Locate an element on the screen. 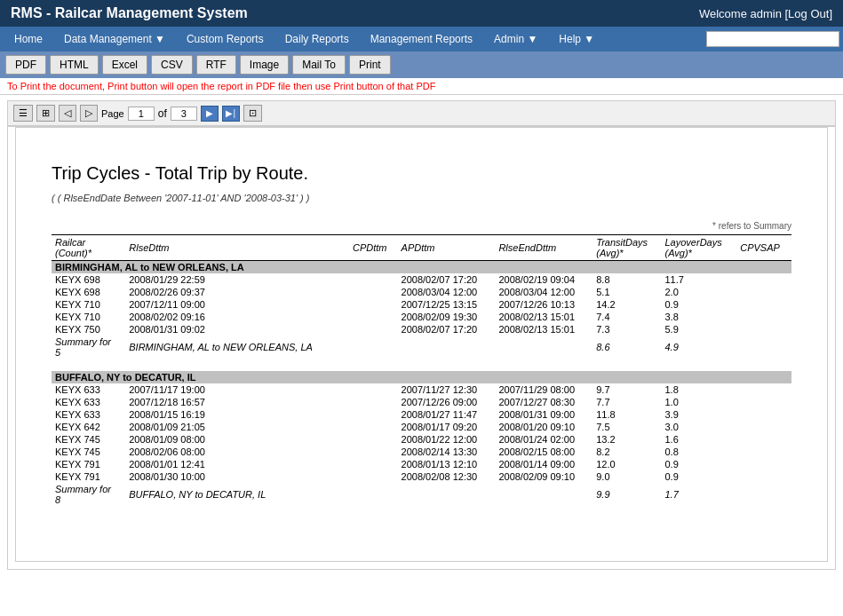 The height and width of the screenshot is (616, 843). welcome-text: Welcome admin [Log Out] is located at coordinates (766, 14).